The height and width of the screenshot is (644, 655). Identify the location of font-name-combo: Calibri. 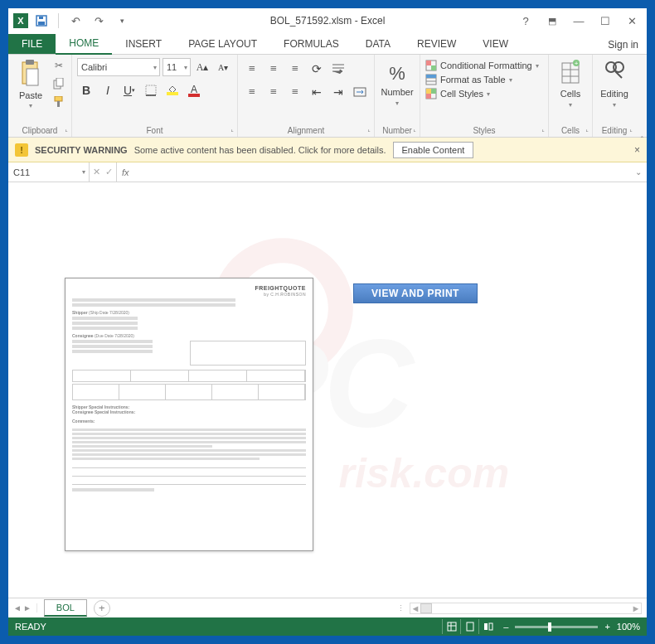
(119, 67).